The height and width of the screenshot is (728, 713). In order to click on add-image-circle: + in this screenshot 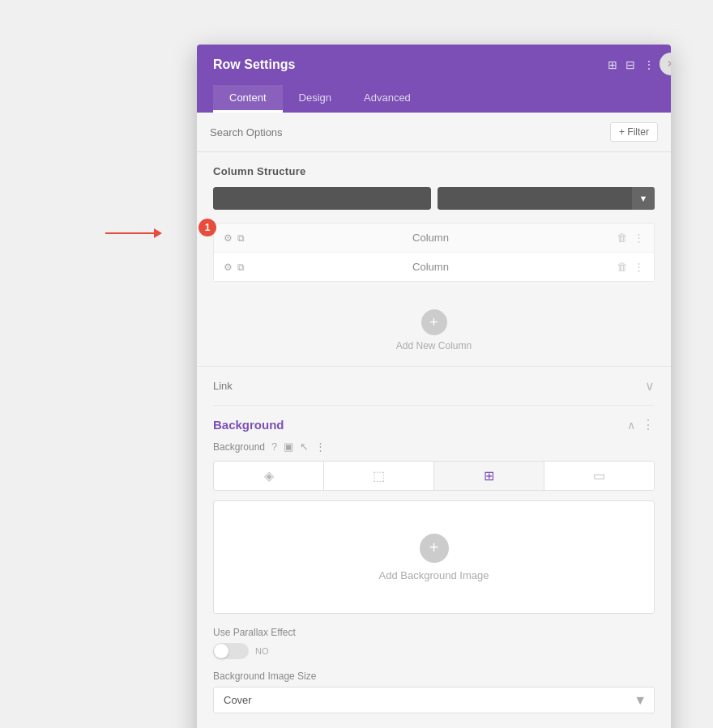, I will do `click(434, 548)`.